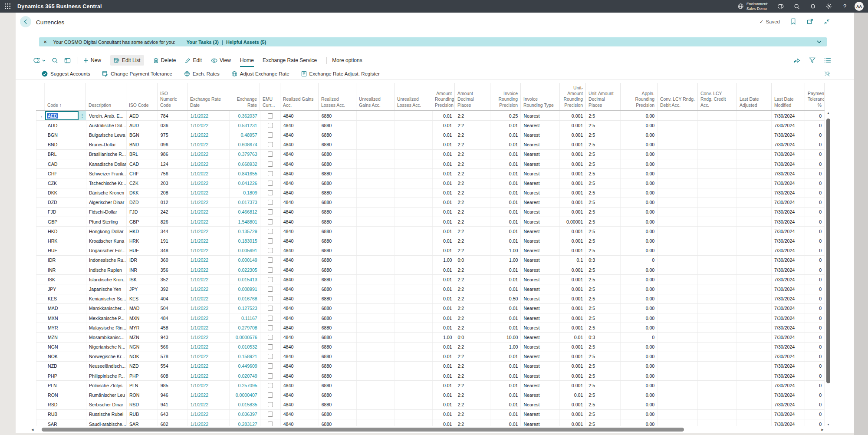 Image resolution: width=868 pixels, height=435 pixels. What do you see at coordinates (827, 22) in the screenshot?
I see `collapse-icon` at bounding box center [827, 22].